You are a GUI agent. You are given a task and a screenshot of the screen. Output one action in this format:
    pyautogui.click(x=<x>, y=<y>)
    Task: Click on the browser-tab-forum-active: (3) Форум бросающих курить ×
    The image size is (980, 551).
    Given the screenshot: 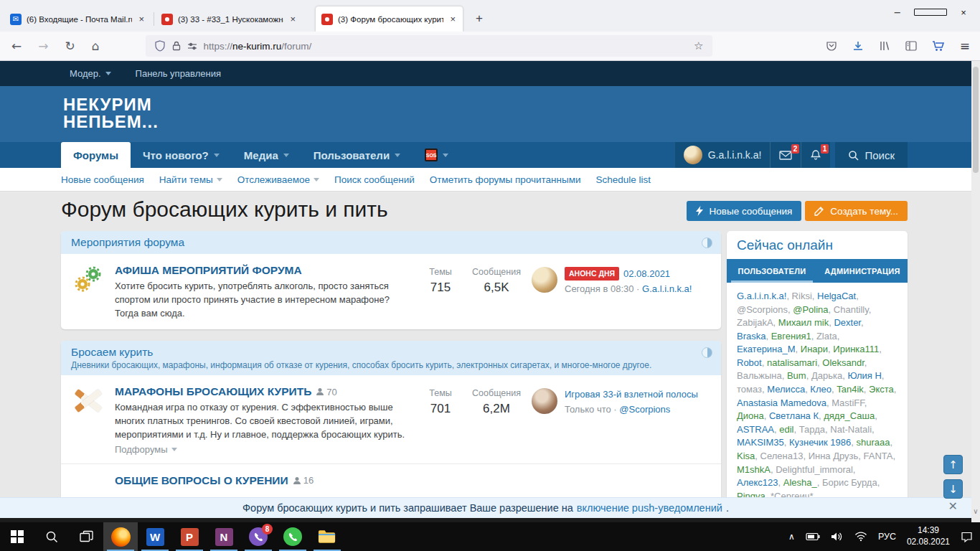 What is the action you would take?
    pyautogui.click(x=389, y=19)
    